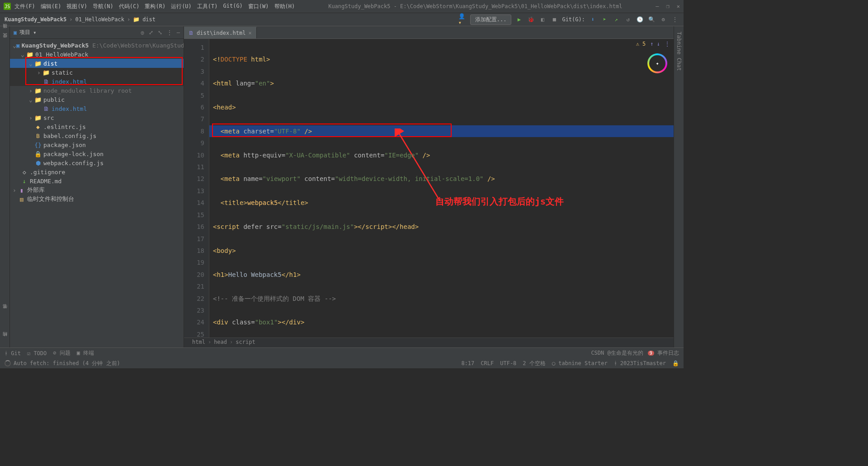 This screenshot has width=868, height=466. I want to click on target-icon: ◎, so click(143, 33).